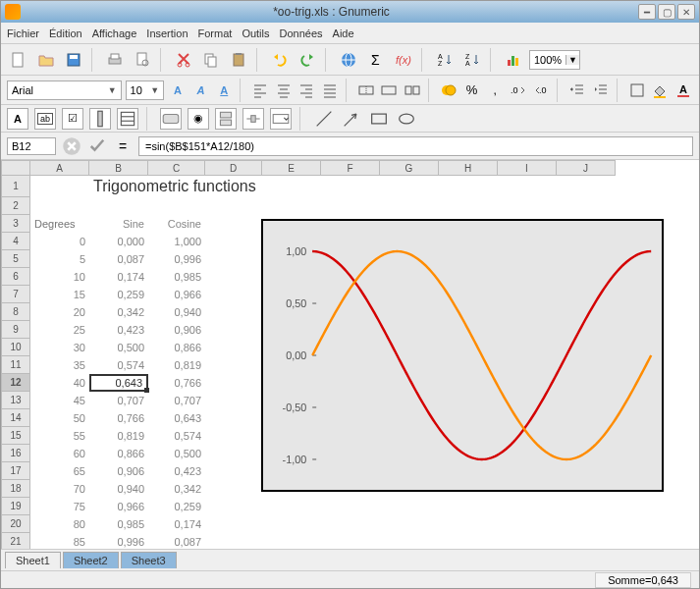  I want to click on cell-sin-5: 0,423, so click(119, 330).